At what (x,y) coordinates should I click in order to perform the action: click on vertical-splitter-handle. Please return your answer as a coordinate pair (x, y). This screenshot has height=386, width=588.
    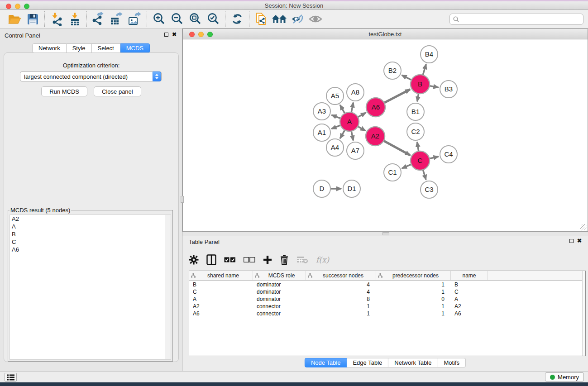
    Looking at the image, I should click on (182, 199).